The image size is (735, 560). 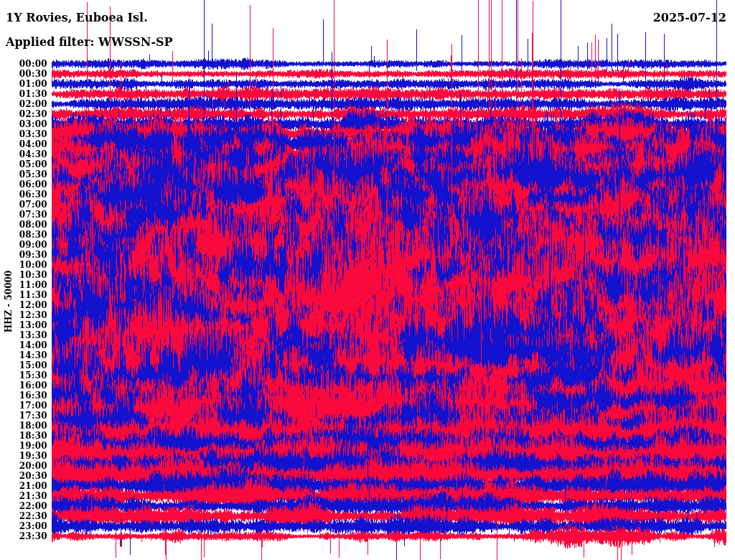 What do you see at coordinates (24, 456) in the screenshot?
I see `time-label-1930: 19:30` at bounding box center [24, 456].